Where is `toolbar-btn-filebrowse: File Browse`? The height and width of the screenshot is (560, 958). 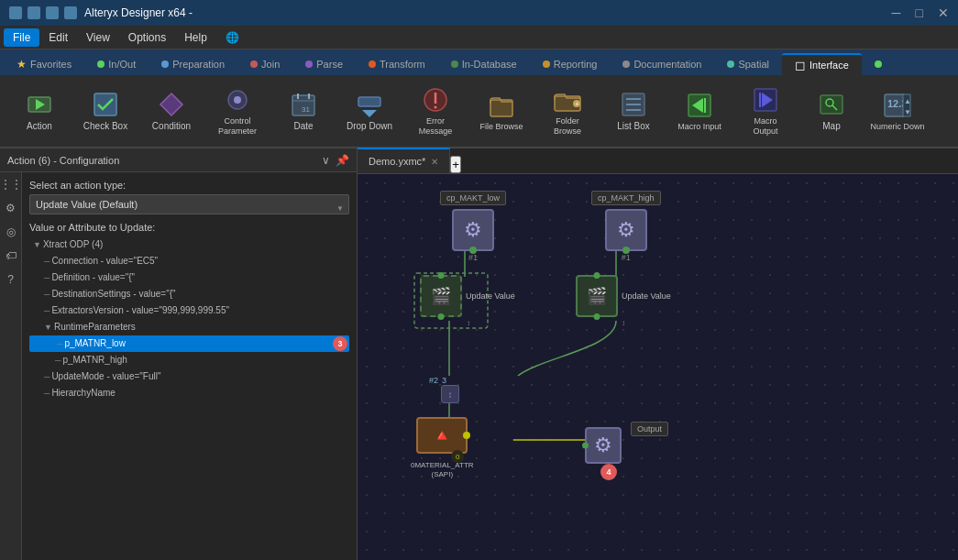 toolbar-btn-filebrowse: File Browse is located at coordinates (501, 111).